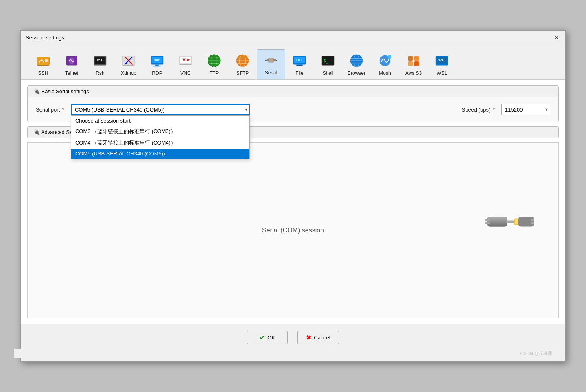 The height and width of the screenshot is (392, 586). I want to click on toolbar-item-vnc: Vnc VNC, so click(186, 64).